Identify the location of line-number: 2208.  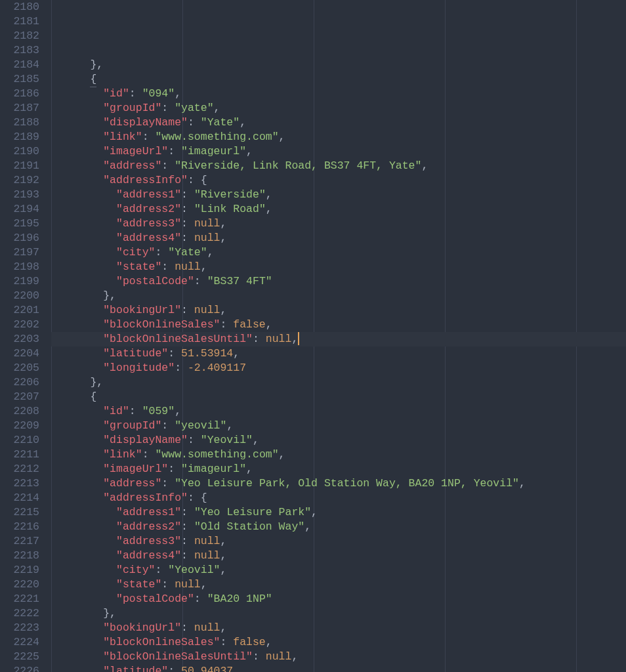
(20, 411).